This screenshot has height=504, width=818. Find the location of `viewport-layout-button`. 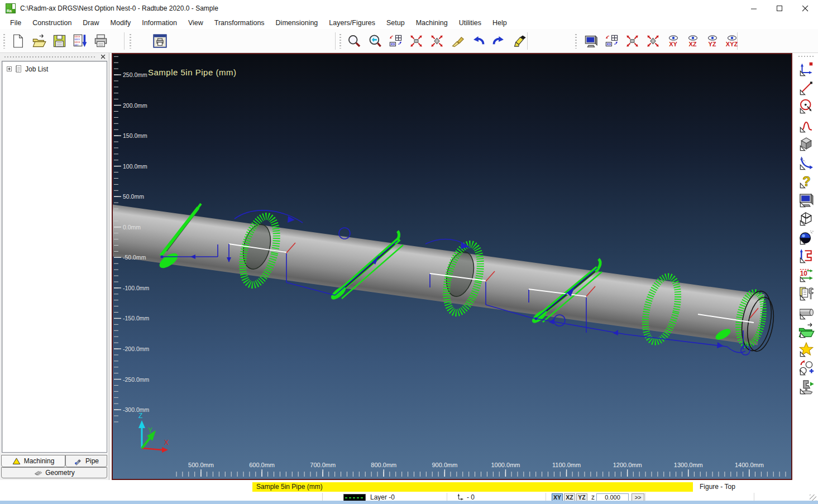

viewport-layout-button is located at coordinates (395, 41).